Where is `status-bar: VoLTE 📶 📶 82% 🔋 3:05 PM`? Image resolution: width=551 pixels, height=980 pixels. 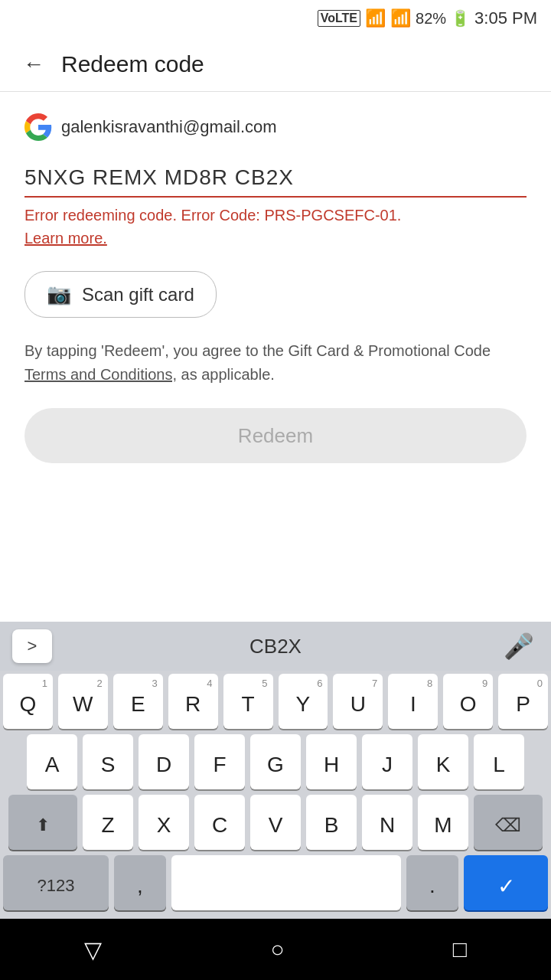 status-bar: VoLTE 📶 📶 82% 🔋 3:05 PM is located at coordinates (276, 18).